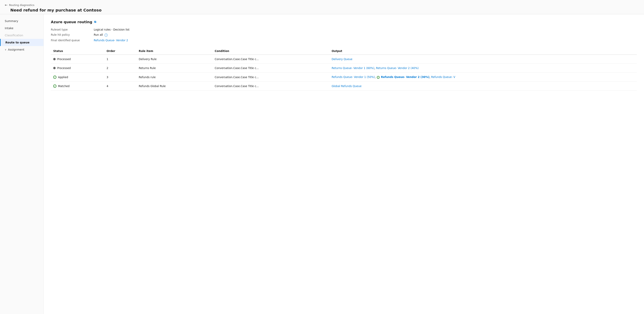  I want to click on matched-check-icon: ✓, so click(55, 86).